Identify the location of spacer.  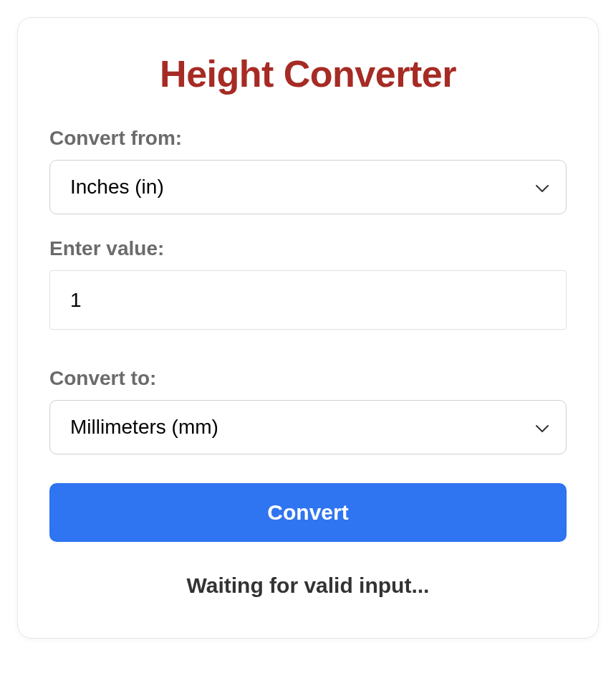
(308, 360).